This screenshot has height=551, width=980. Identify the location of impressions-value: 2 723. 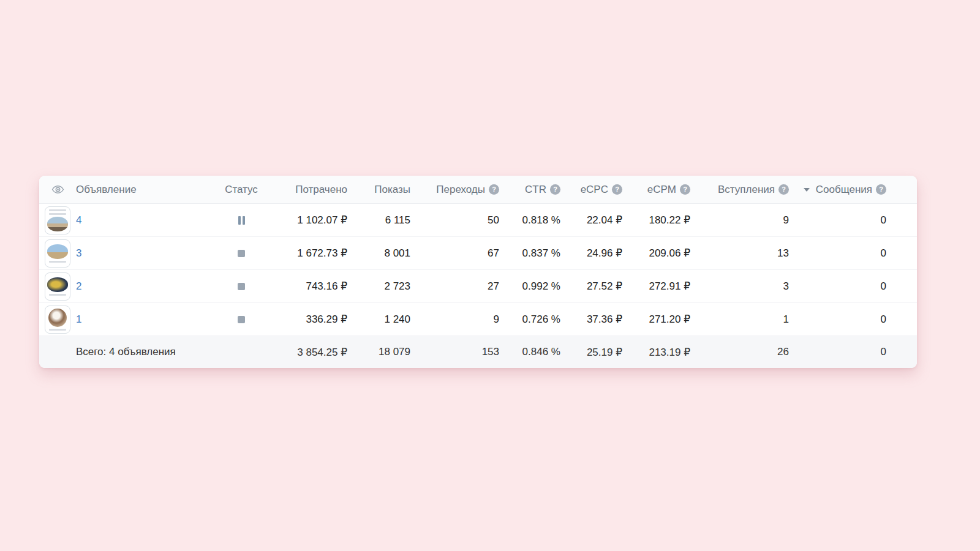
(379, 287).